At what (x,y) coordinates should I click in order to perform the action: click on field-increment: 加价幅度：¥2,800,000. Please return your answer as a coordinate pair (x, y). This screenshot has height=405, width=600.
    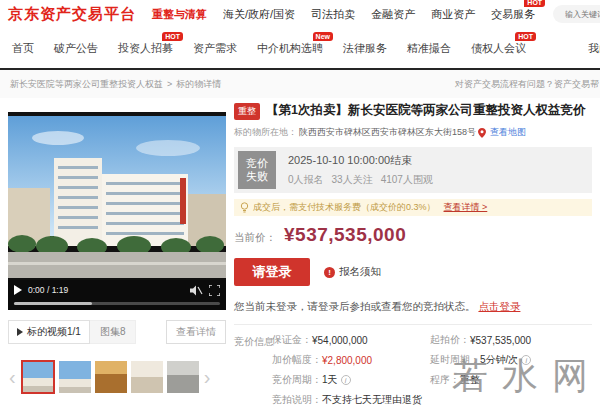
    Looking at the image, I should click on (350, 360).